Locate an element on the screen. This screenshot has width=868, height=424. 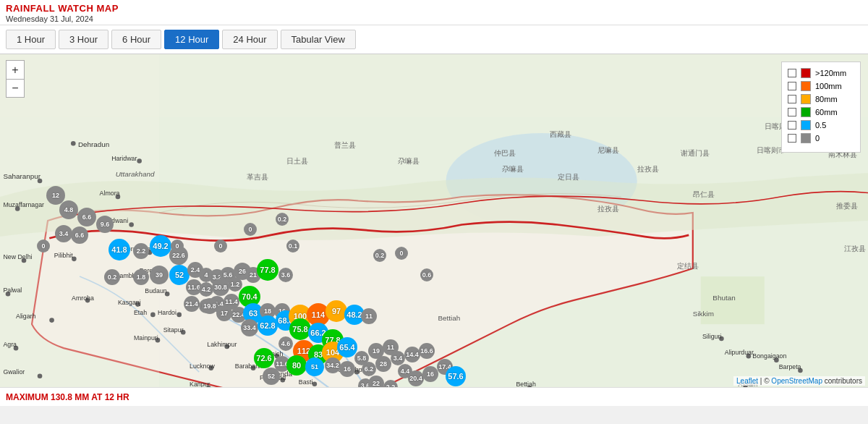
rainfall-datapoint-54: 51 is located at coordinates (315, 367).